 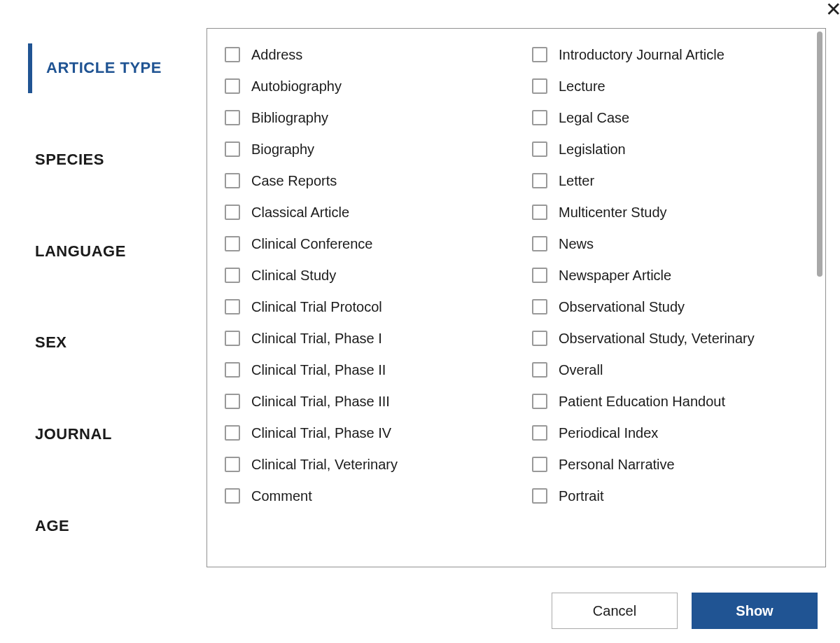 I want to click on filter-option-label: Legal Case, so click(x=594, y=118).